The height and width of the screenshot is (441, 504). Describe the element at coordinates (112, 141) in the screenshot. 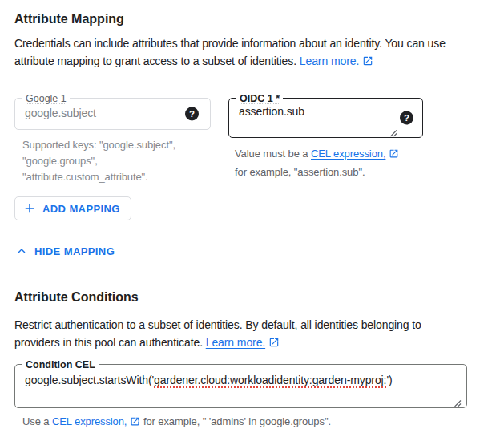

I see `google-attribute-column: Google 1 google.subject Supported keys: …` at that location.